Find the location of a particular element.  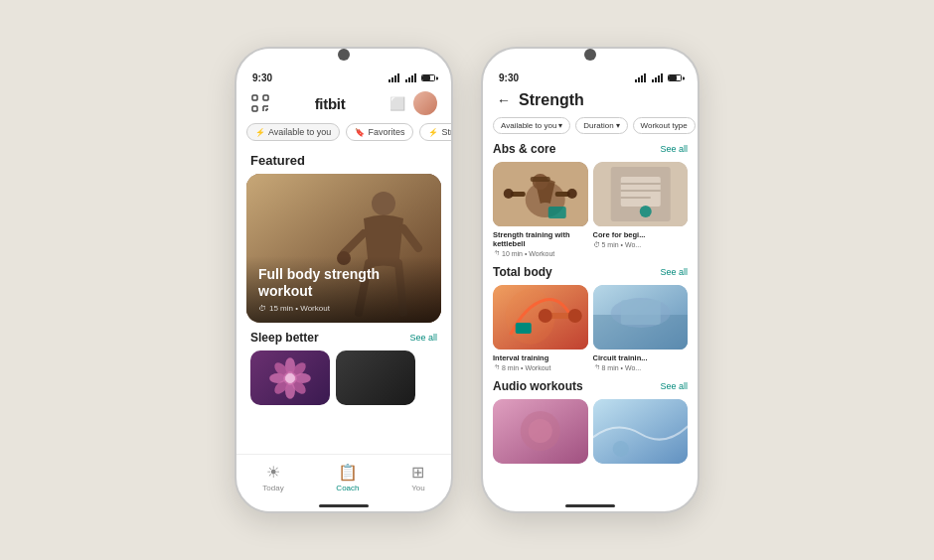

nav-coach: 📋 Coach is located at coordinates (348, 478).